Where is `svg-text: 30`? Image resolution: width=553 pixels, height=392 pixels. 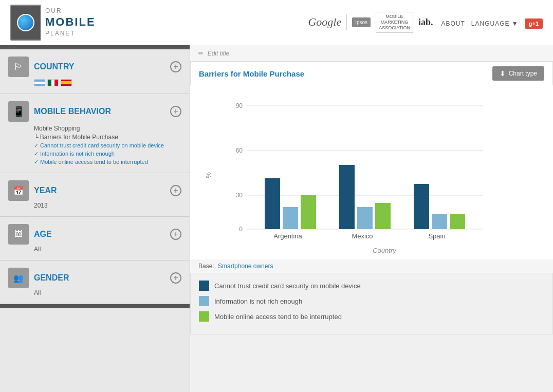
svg-text: 30 is located at coordinates (239, 195).